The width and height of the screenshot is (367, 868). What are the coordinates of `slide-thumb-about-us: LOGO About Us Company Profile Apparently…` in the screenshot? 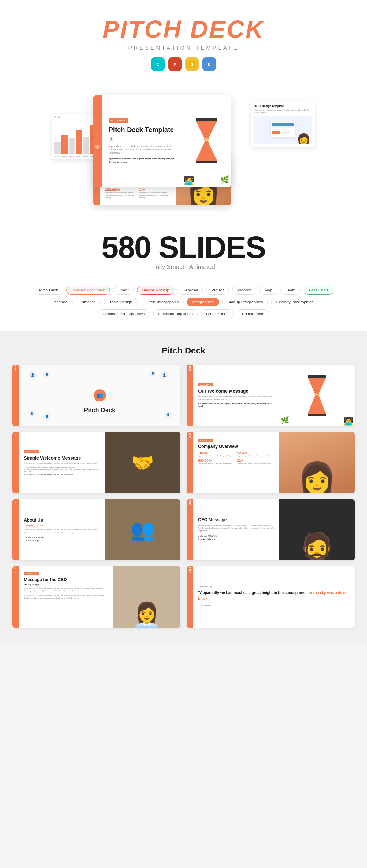 It's located at (96, 530).